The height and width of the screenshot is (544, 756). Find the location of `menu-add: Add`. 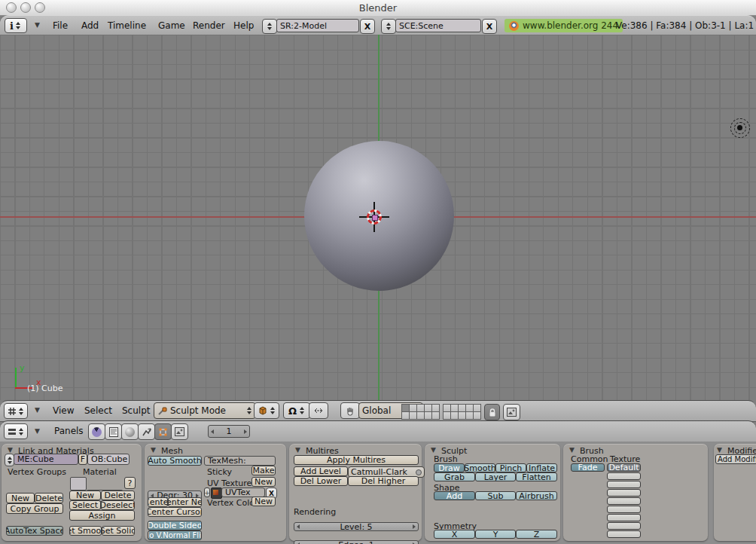

menu-add: Add is located at coordinates (90, 26).